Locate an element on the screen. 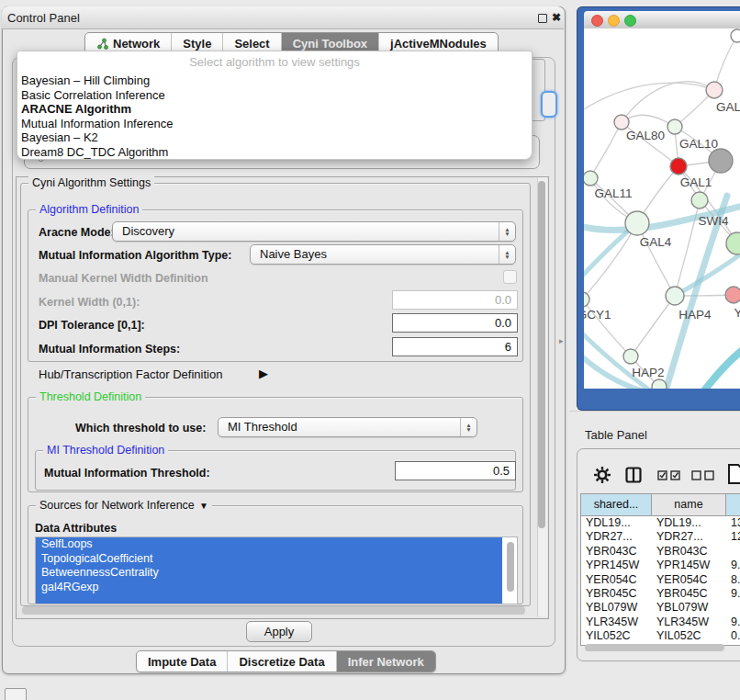  table-cell: 13 is located at coordinates (733, 524).